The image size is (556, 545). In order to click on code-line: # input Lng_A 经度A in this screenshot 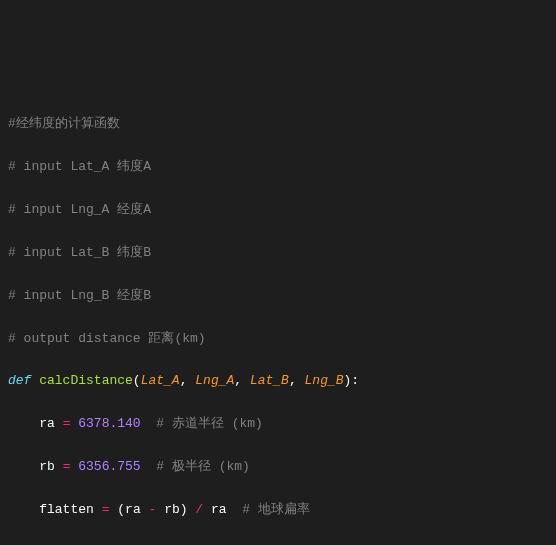, I will do `click(278, 210)`.